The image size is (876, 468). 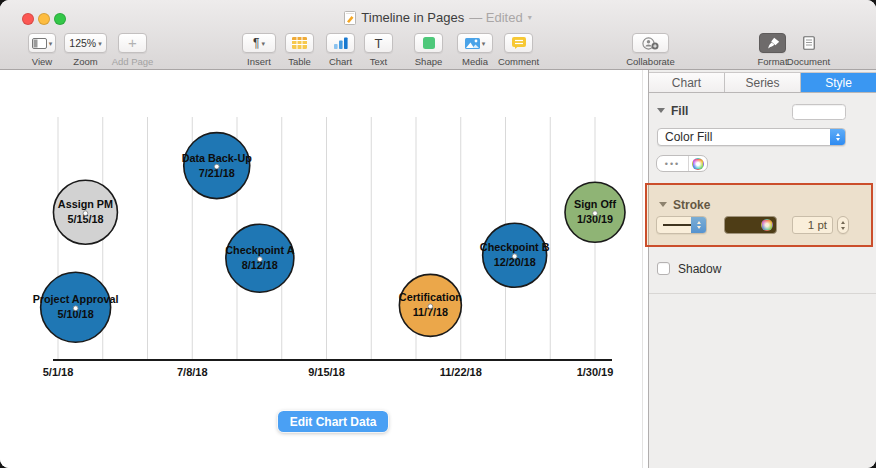 What do you see at coordinates (692, 205) in the screenshot?
I see `stroke-section-label: Stroke` at bounding box center [692, 205].